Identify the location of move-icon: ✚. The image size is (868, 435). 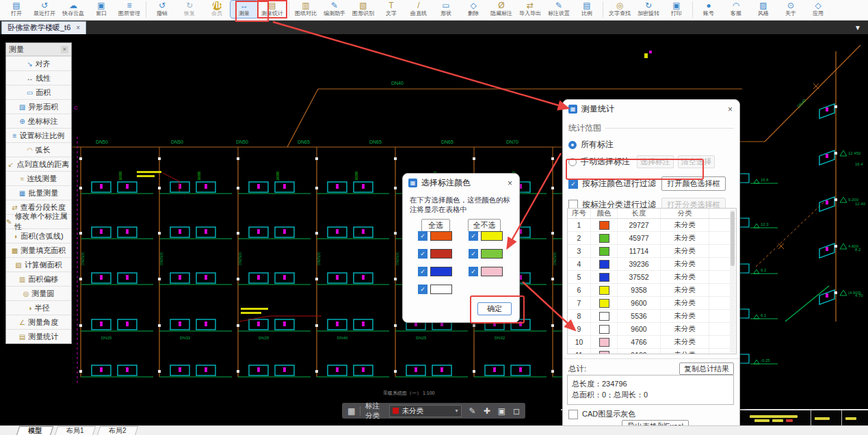
(487, 411).